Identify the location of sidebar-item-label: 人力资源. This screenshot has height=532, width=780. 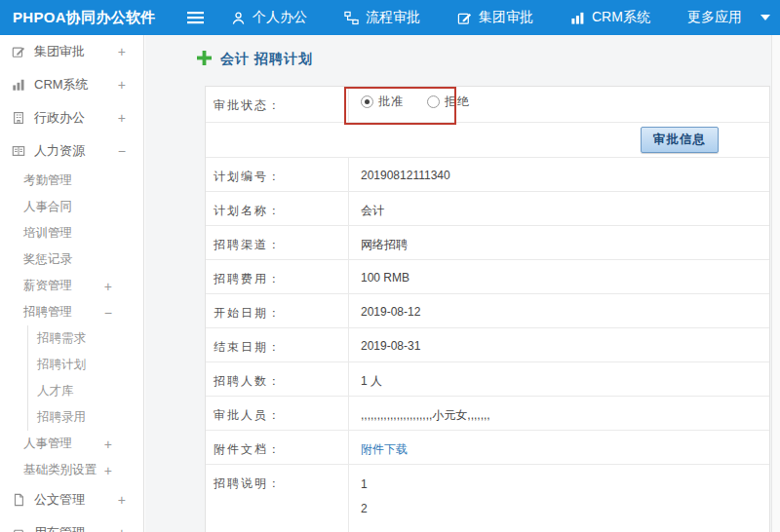
(59, 151).